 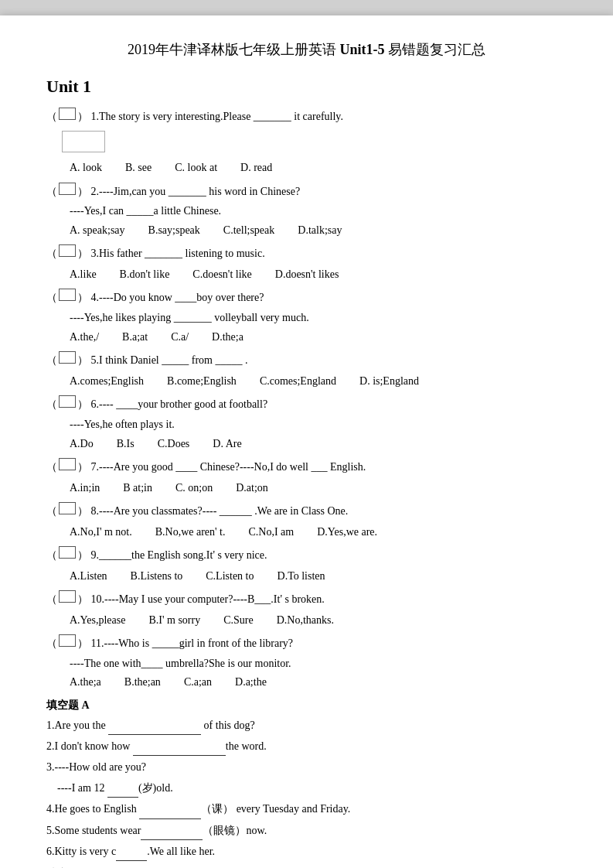 I want to click on options-5: A.comes;English B.come;English C.comes;E…, so click(x=318, y=381).